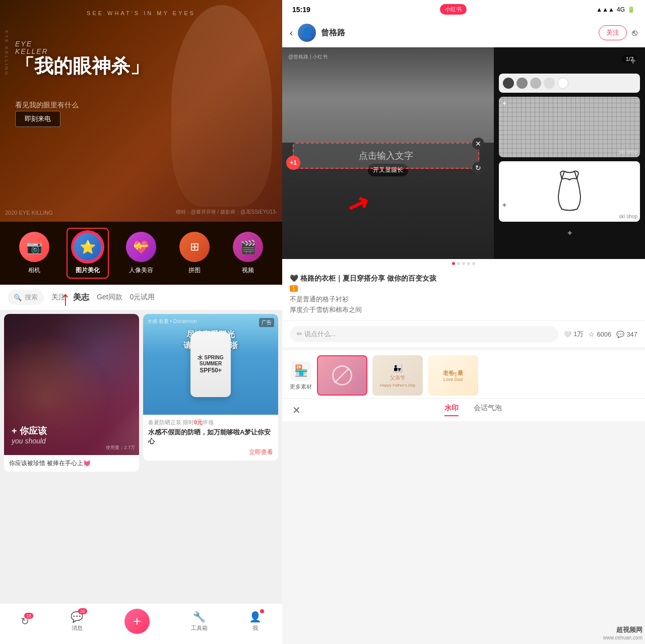 This screenshot has height=644, width=645. I want to click on heart-icon: 🖤, so click(294, 278).